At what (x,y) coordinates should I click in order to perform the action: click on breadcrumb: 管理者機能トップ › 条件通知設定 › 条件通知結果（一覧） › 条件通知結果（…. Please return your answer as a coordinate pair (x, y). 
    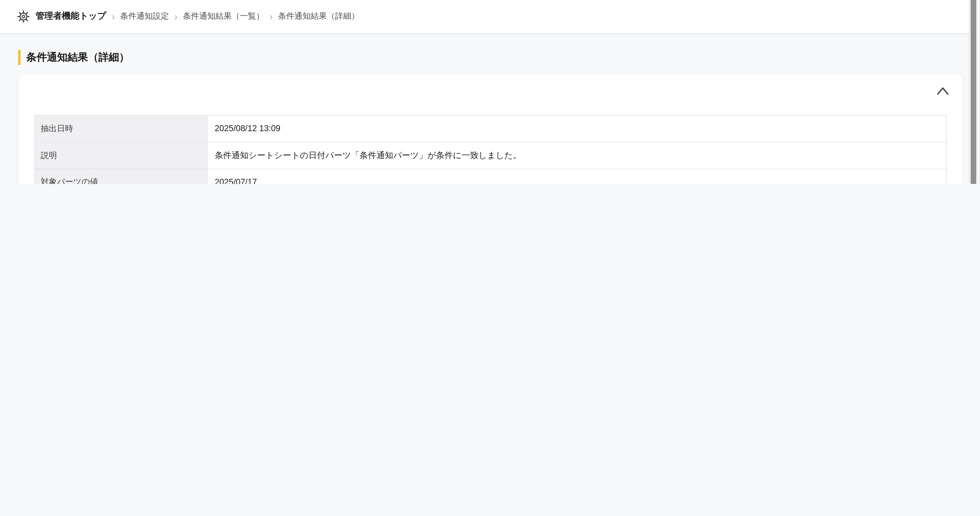
    Looking at the image, I should click on (490, 16).